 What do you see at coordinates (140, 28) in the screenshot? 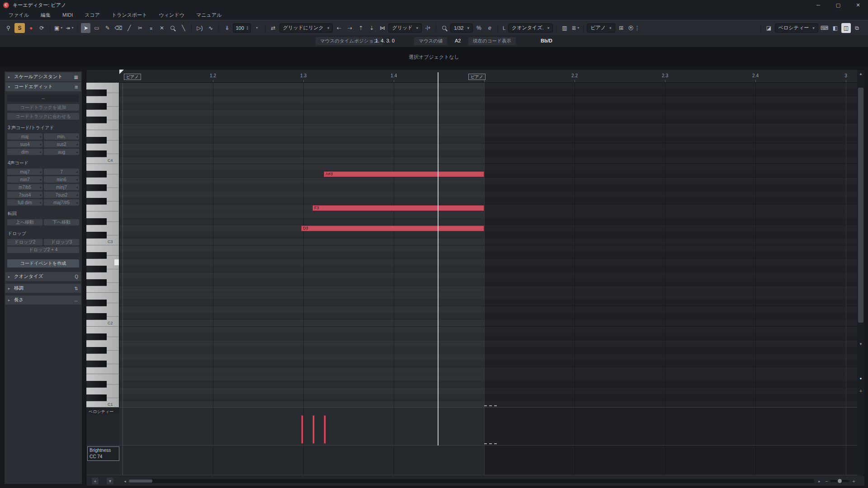
I see `split-tool-button: ✂` at bounding box center [140, 28].